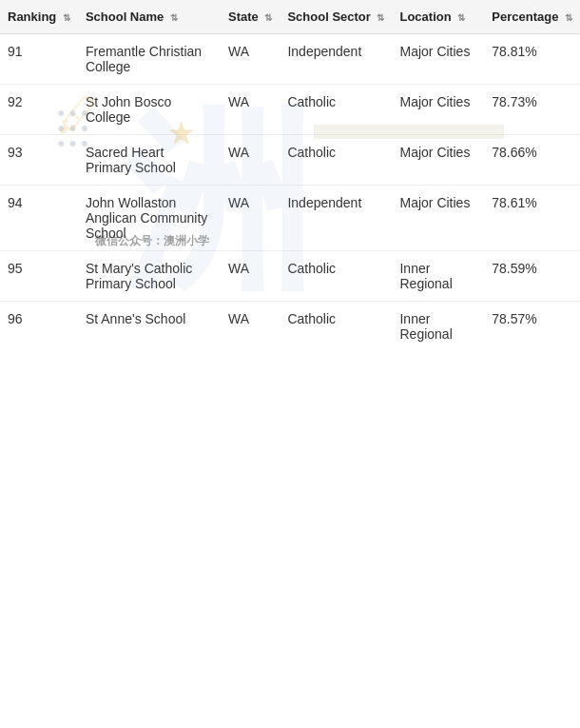  Describe the element at coordinates (532, 160) in the screenshot. I see `percentage-cell: 78.66%` at that location.